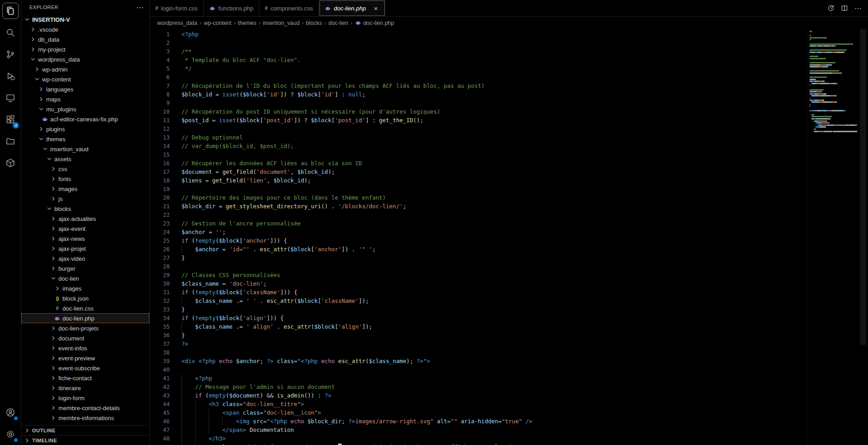  Describe the element at coordinates (160, 369) in the screenshot. I see `line-number: 40` at that location.